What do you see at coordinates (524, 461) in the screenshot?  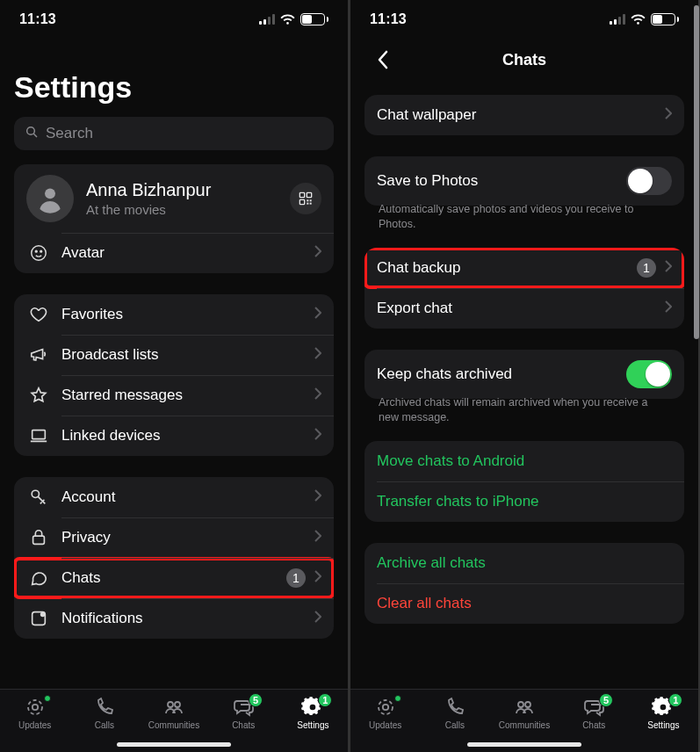 I see `move-android-row: Move chats to Android` at bounding box center [524, 461].